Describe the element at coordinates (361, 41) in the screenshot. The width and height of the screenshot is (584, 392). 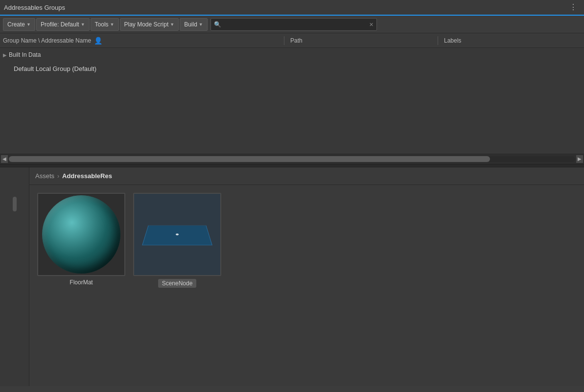
I see `col-path-header: Path` at that location.